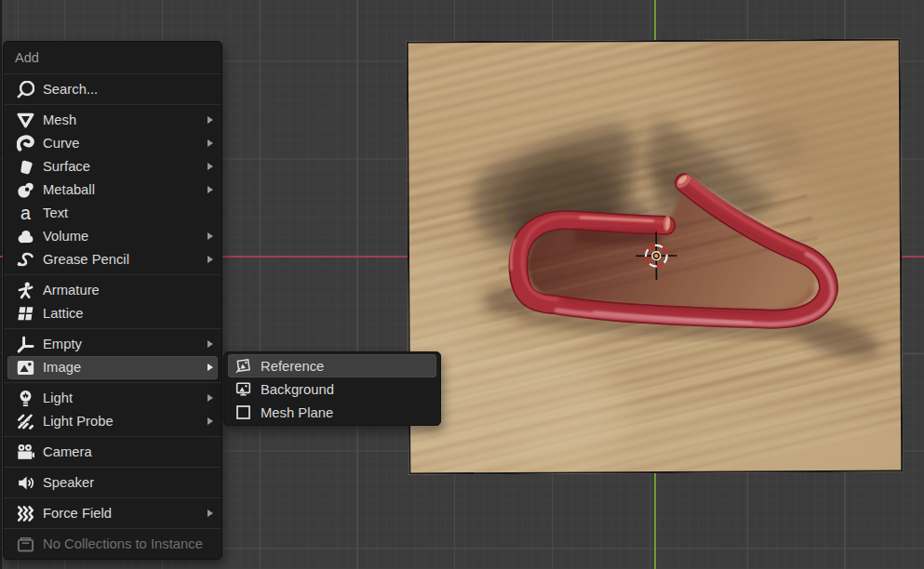 The image size is (924, 569). Describe the element at coordinates (26, 214) in the screenshot. I see `svg-text: a` at that location.